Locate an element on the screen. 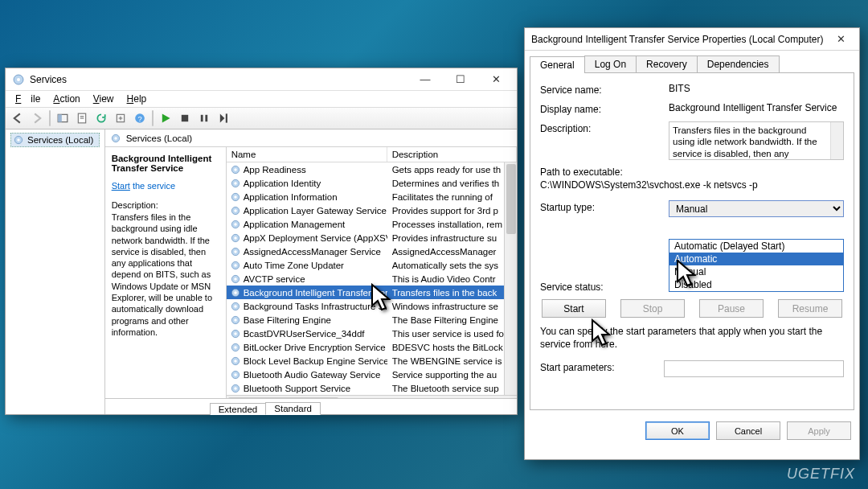 This screenshot has height=489, width=868. ok-button: OK is located at coordinates (678, 431).